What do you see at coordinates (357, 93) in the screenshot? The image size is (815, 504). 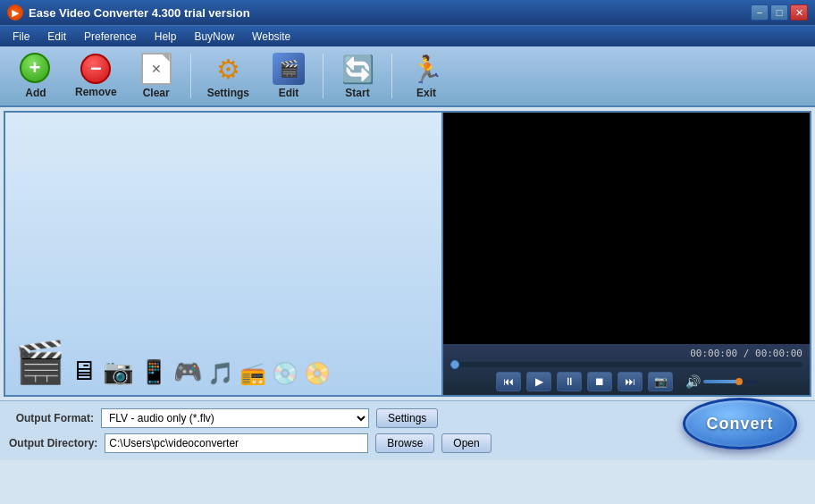 I see `start-label: Start` at bounding box center [357, 93].